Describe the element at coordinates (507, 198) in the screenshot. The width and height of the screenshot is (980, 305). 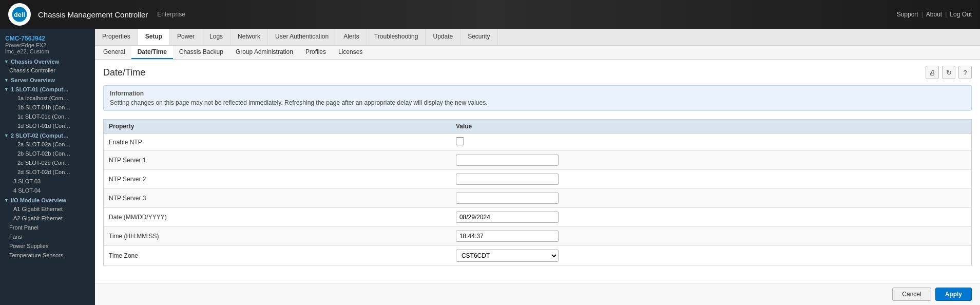
I see `ntp-server3-input` at that location.